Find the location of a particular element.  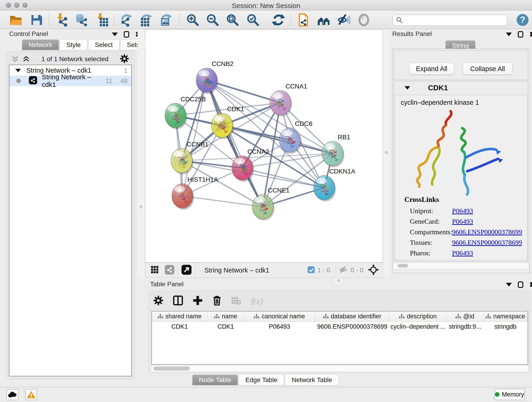

table-row: CDK1CDK1P064939606.ENSP00000378699cyclin… is located at coordinates (340, 327).